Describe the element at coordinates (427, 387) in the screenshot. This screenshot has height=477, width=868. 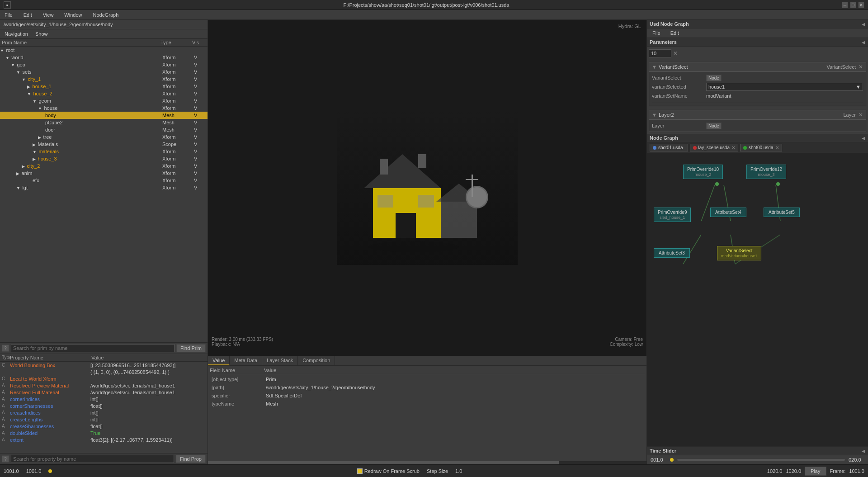
I see `meta-row-path: [path] /world/geo/sets/city_1/house_2/ge…` at that location.